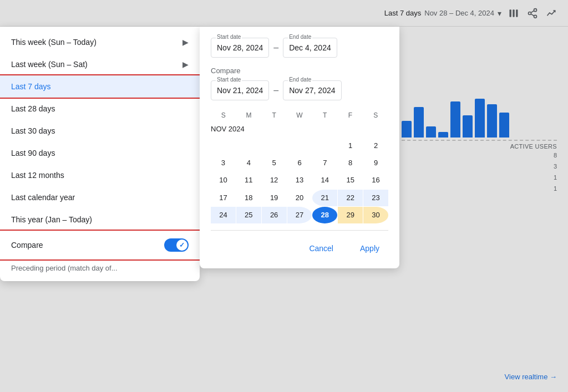  What do you see at coordinates (376, 115) in the screenshot?
I see `dow-header-6: S` at bounding box center [376, 115].